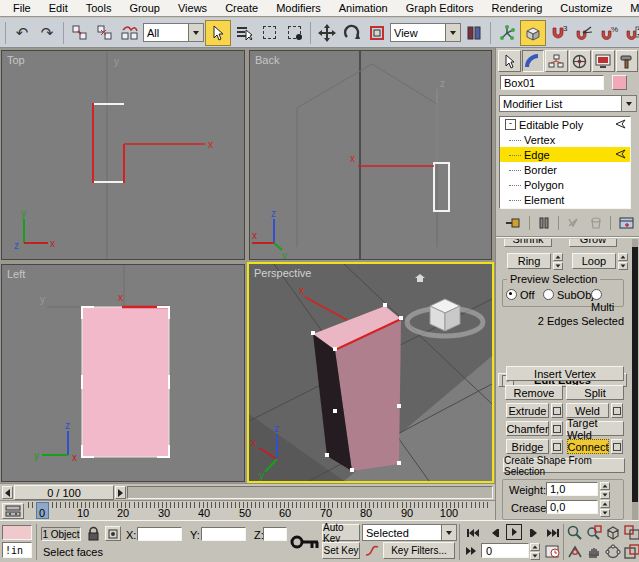 The width and height of the screenshot is (639, 562). What do you see at coordinates (120, 492) in the screenshot?
I see `next-frame-arrow` at bounding box center [120, 492].